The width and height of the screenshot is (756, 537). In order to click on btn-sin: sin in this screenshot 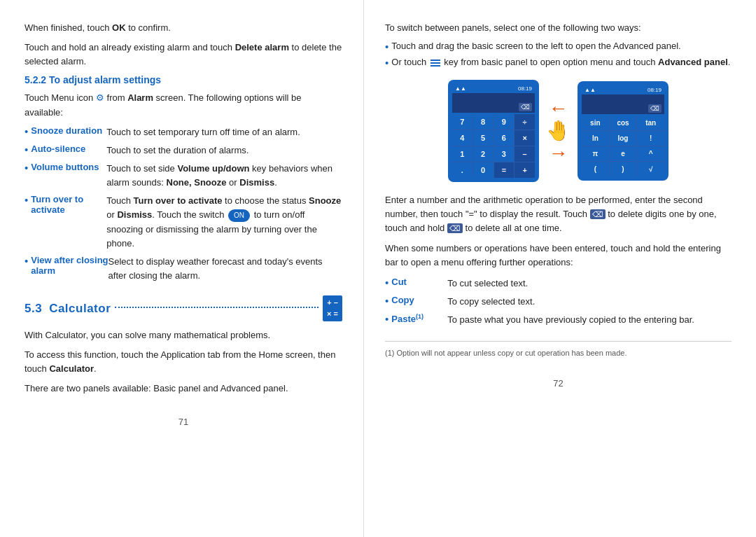, I will do `click(595, 123)`.